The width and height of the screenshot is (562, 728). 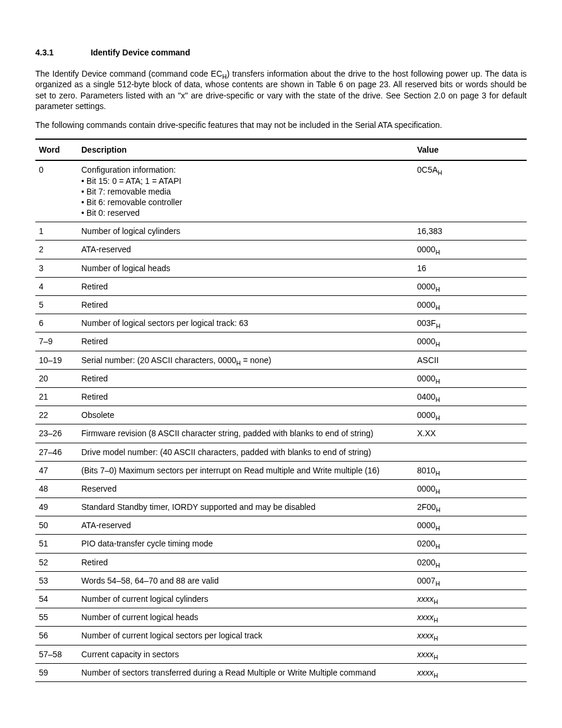 I want to click on cell-word: 22, so click(x=57, y=415).